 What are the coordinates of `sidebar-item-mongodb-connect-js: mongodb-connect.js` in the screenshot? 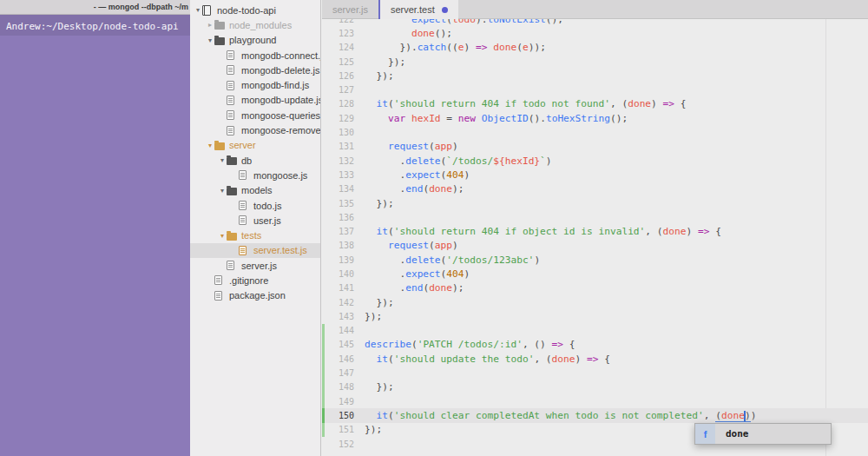 It's located at (255, 56).